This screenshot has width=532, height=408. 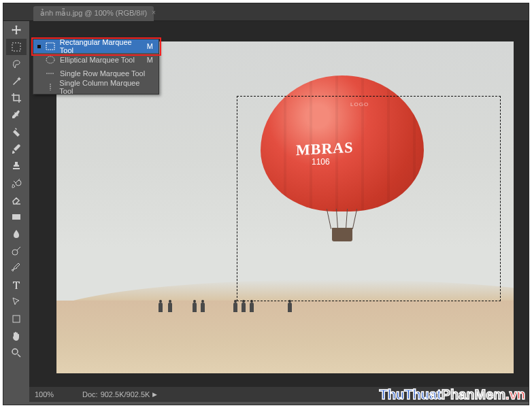 What do you see at coordinates (50, 73) in the screenshot?
I see `single-row-marquee-icon` at bounding box center [50, 73].